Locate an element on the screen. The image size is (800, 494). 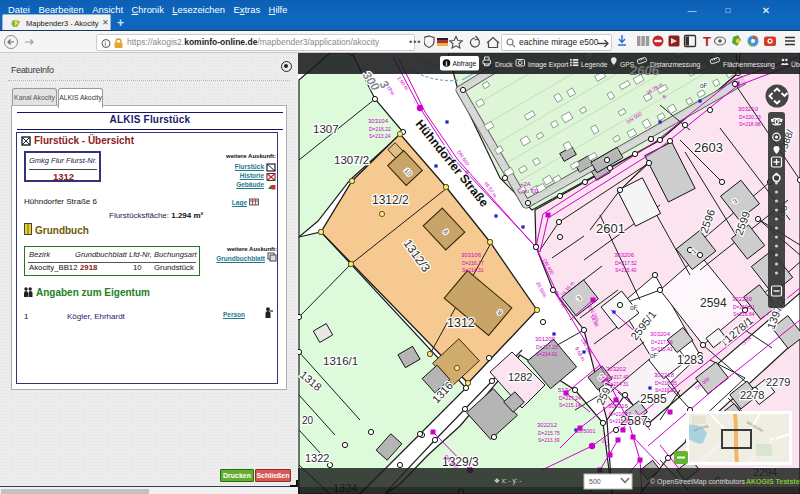
svg-text: 303206 is located at coordinates (624, 255).